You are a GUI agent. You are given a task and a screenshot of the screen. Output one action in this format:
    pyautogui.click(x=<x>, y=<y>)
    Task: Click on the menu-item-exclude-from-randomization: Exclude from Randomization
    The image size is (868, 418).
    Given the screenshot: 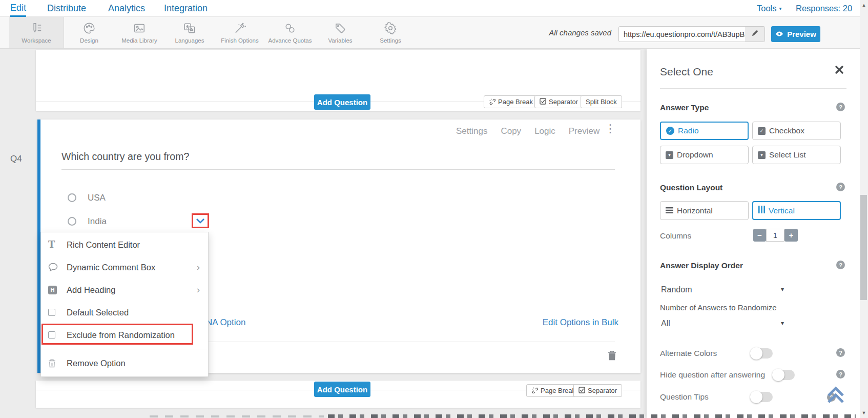 What is the action you would take?
    pyautogui.click(x=125, y=335)
    